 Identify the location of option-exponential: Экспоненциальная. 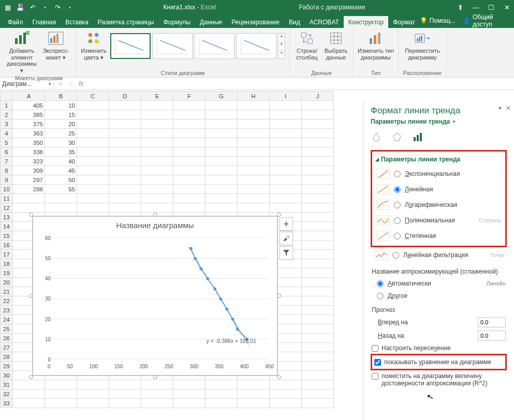
(439, 174).